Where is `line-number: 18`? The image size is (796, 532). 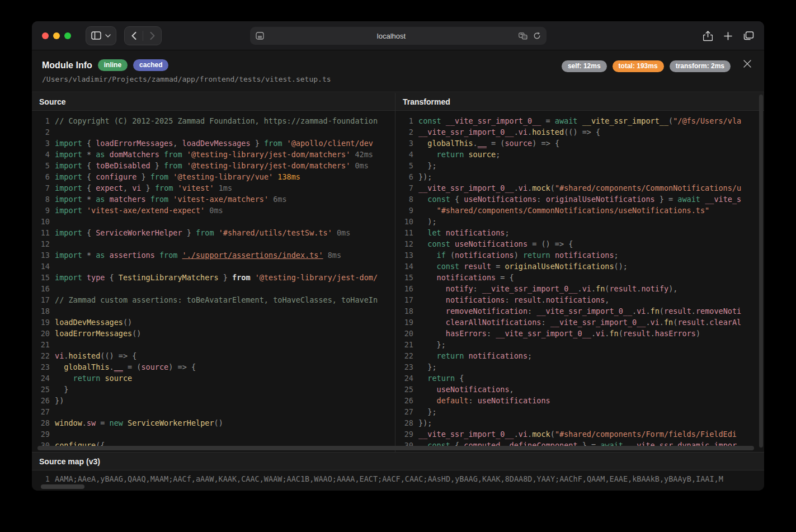
line-number: 18 is located at coordinates (407, 311).